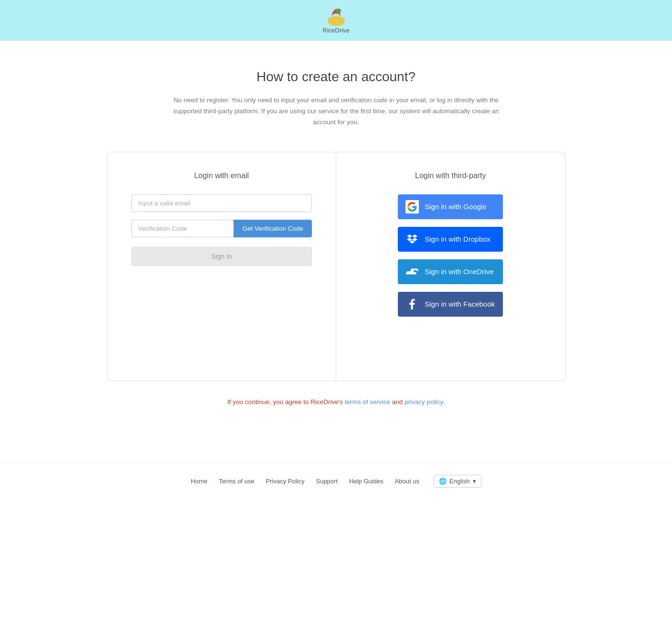 The height and width of the screenshot is (629, 672). I want to click on privacy-policy-link: privacy policy, so click(424, 402).